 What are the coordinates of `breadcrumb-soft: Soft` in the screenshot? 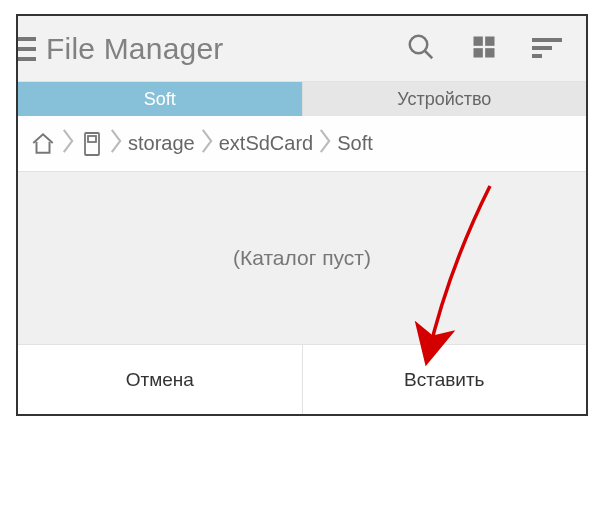 It's located at (355, 144).